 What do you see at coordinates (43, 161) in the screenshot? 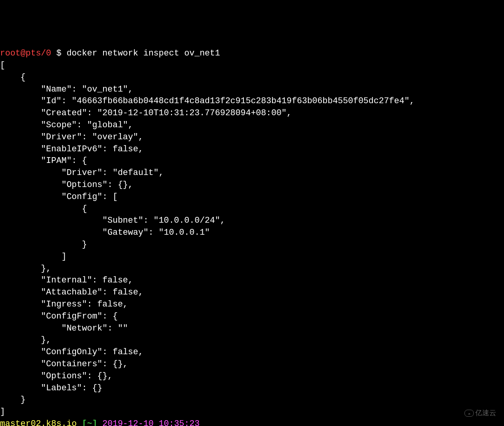
I see `output-line: "IPAM": {` at bounding box center [43, 161].